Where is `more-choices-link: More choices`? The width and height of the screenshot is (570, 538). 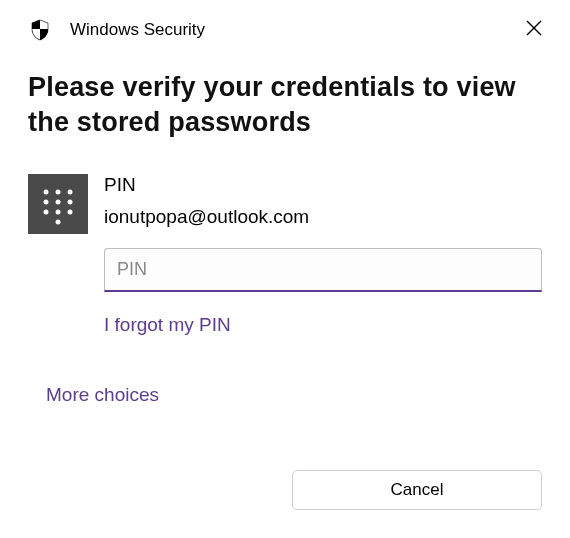 more-choices-link: More choices is located at coordinates (294, 395).